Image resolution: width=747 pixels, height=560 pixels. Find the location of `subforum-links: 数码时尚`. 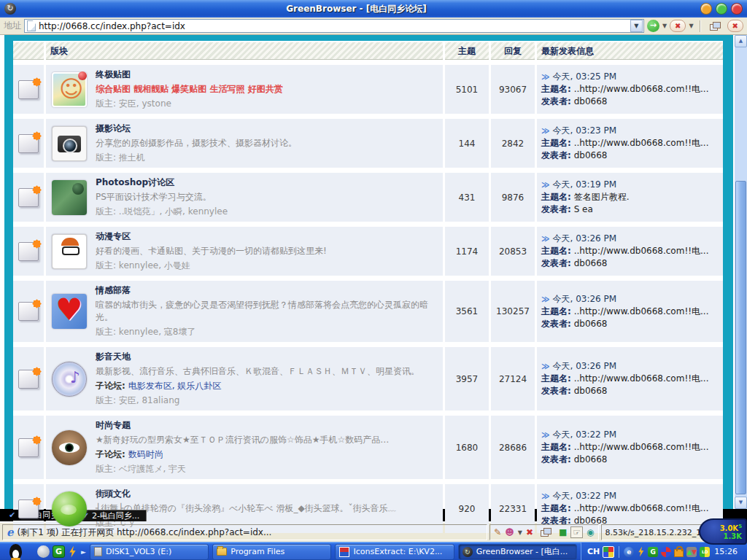

subforum-links: 数码时尚 is located at coordinates (146, 454).